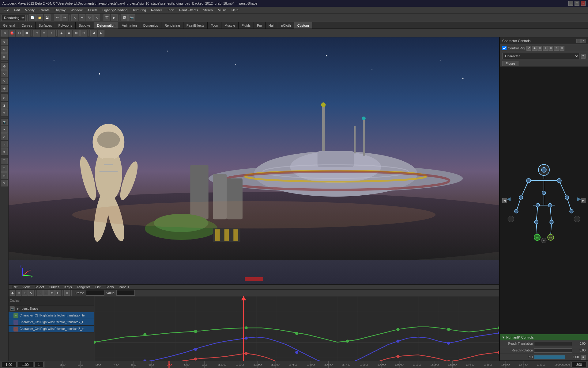 The height and width of the screenshot is (368, 588). Describe the element at coordinates (27, 33) in the screenshot. I see `tb2-btn4: ⬢` at that location.